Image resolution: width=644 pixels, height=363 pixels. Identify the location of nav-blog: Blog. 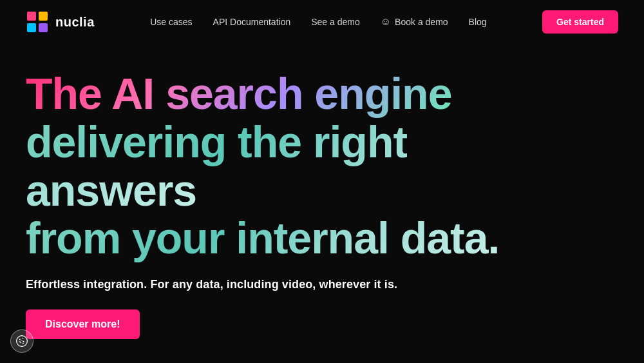
(478, 22).